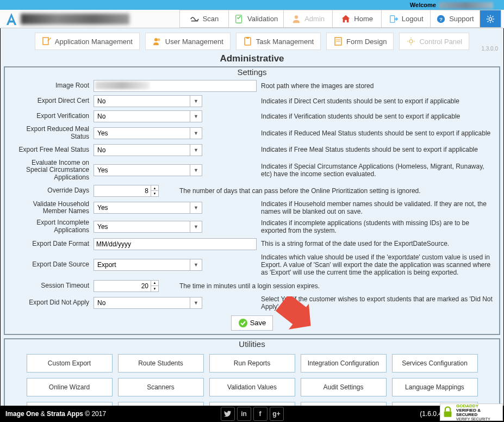  Describe the element at coordinates (70, 387) in the screenshot. I see `btn-online-wizard: Online Wizard` at that location.